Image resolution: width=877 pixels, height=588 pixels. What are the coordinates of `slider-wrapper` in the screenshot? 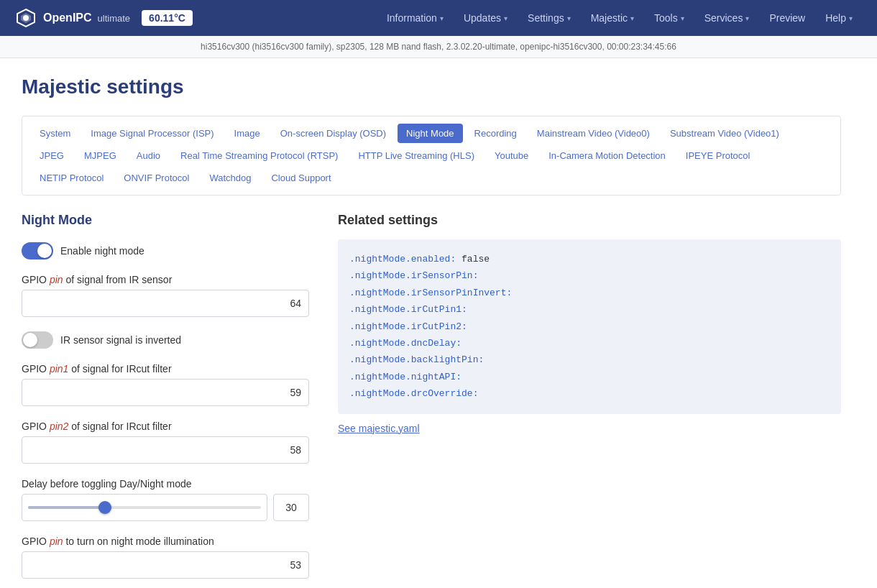 It's located at (144, 507).